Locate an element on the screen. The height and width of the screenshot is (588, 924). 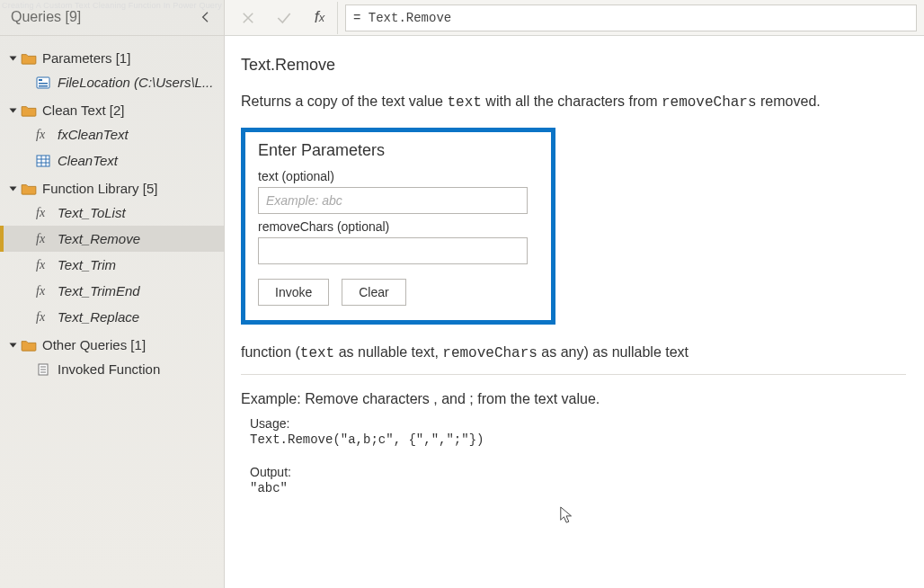
query-item-label: CleanText is located at coordinates (88, 160).